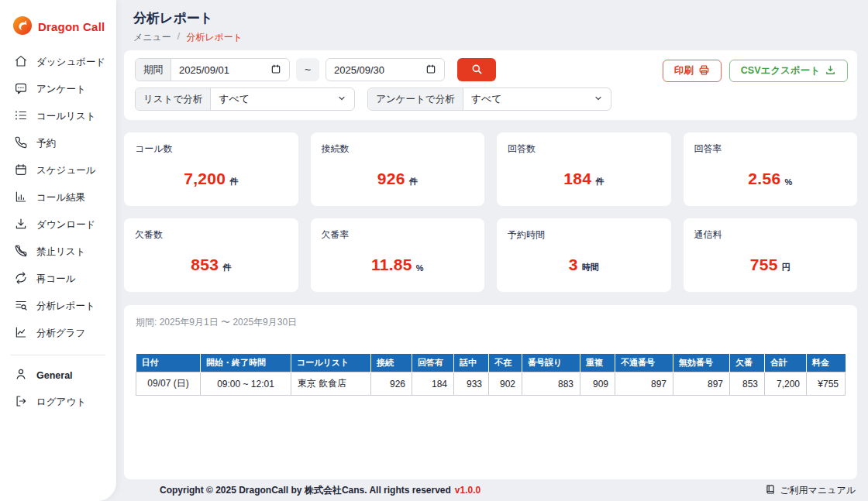 The width and height of the screenshot is (868, 501). What do you see at coordinates (332, 363) in the screenshot?
I see `table-header-cell: コールリスト` at bounding box center [332, 363].